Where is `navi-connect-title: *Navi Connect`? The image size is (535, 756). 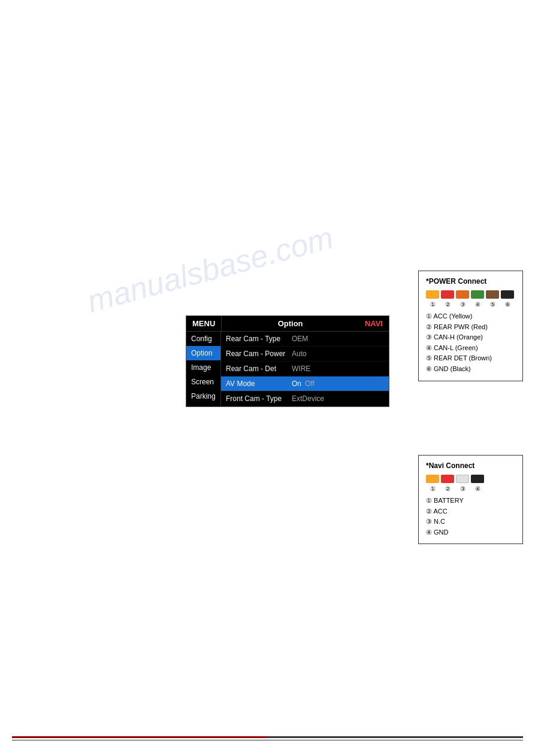
navi-connect-title: *Navi Connect is located at coordinates (471, 466).